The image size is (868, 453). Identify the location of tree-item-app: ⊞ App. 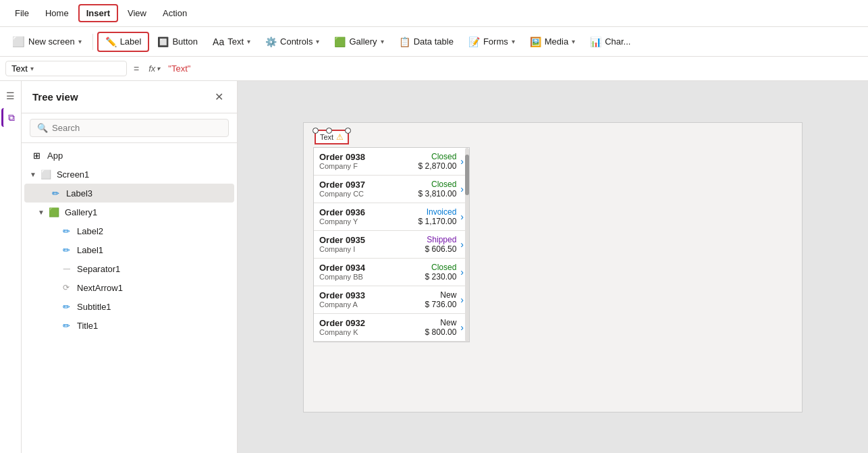
(130, 155).